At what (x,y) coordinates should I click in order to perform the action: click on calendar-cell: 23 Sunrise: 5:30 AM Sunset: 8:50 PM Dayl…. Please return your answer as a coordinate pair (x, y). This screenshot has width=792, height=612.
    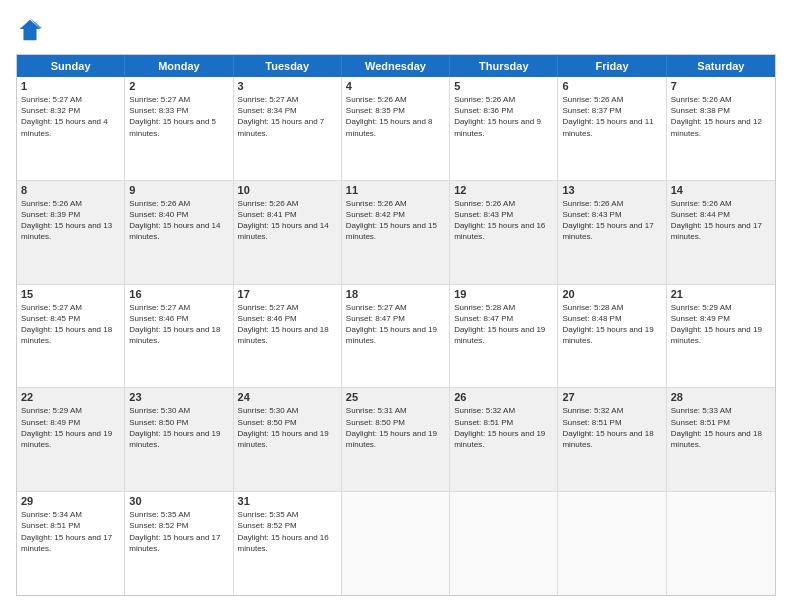
    Looking at the image, I should click on (179, 440).